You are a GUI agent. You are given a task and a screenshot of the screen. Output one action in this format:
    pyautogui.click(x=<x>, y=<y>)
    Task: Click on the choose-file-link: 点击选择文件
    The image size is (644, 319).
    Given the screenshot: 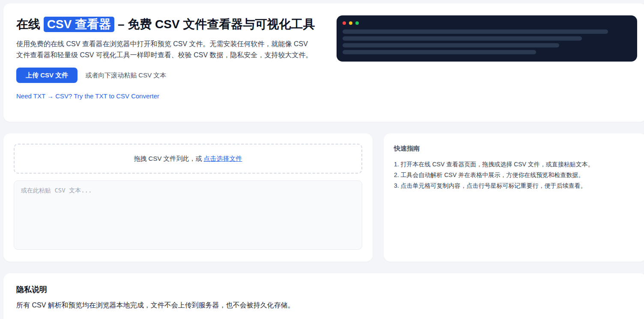 What is the action you would take?
    pyautogui.click(x=223, y=159)
    